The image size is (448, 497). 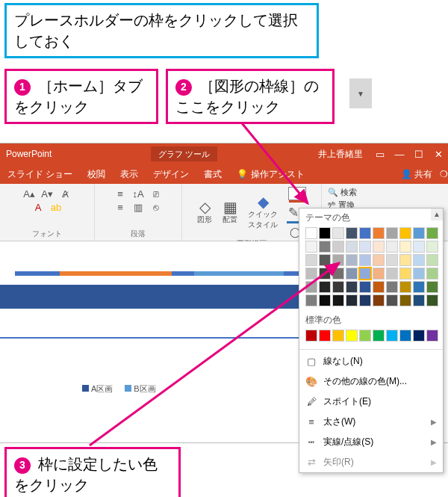 I want to click on align-icon: ≡, so click(x=120, y=207).